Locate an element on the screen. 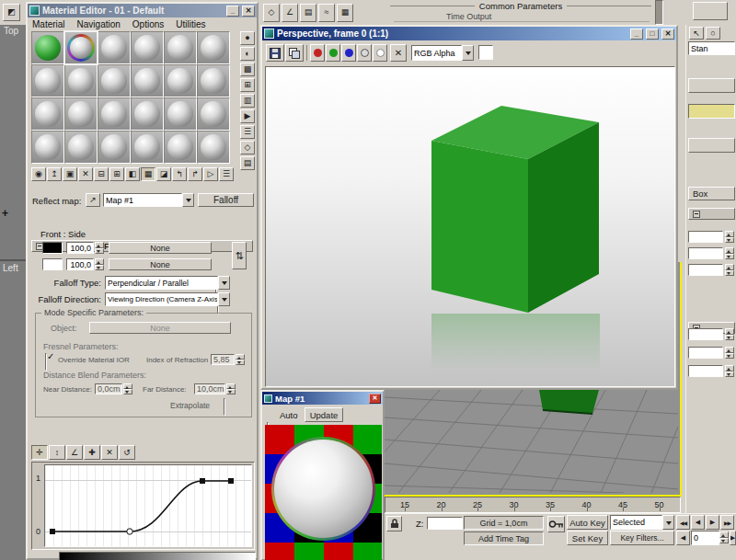  z-coordinate-field is located at coordinates (445, 523).